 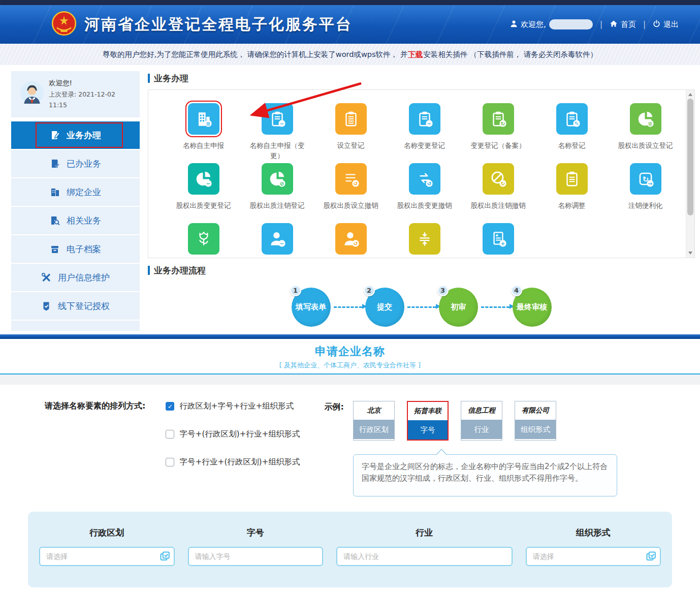 What do you see at coordinates (350, 3) in the screenshot?
I see `top-strip` at bounding box center [350, 3].